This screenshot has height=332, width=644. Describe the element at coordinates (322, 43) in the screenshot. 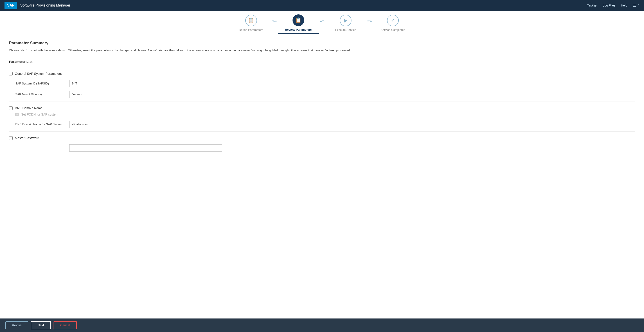

I see `section-title: Parameter Summary` at that location.